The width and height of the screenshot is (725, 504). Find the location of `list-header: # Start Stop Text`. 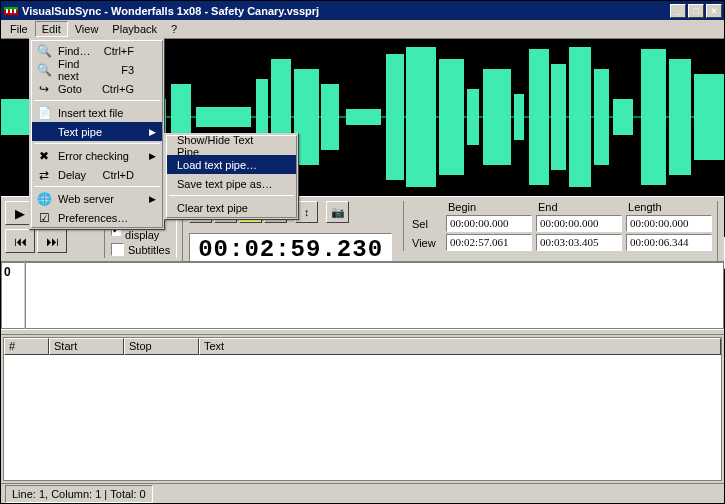

list-header: # Start Stop Text is located at coordinates (362, 346).